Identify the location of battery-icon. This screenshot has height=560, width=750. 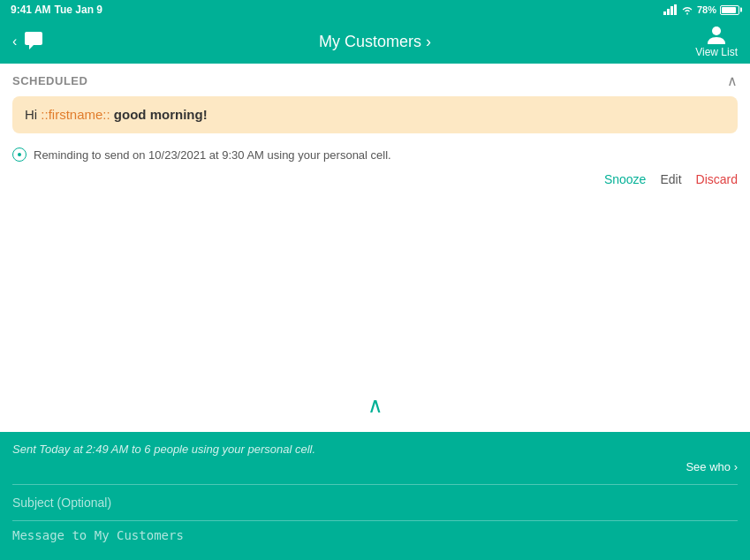
(730, 11).